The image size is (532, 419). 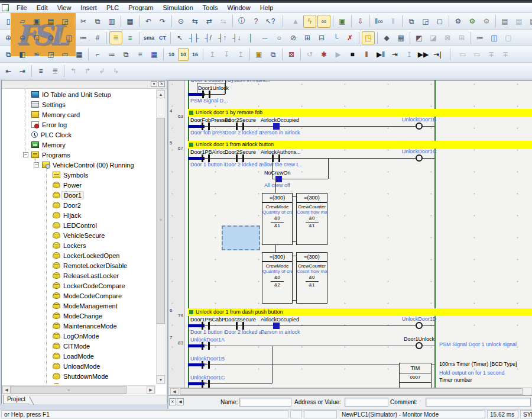 What do you see at coordinates (51, 21) in the screenshot?
I see `print-button: ▤` at bounding box center [51, 21].